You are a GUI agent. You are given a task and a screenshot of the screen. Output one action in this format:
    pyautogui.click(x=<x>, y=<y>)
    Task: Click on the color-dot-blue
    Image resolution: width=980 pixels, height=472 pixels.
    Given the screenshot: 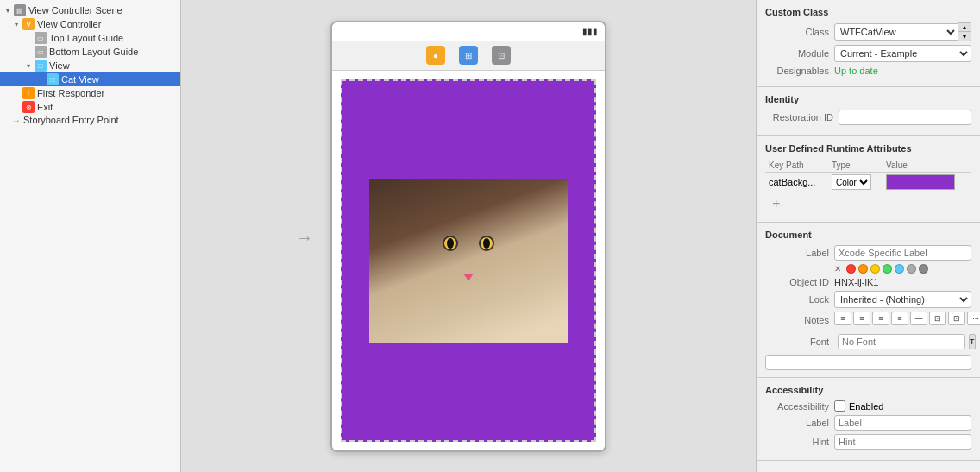 What is the action you would take?
    pyautogui.click(x=899, y=269)
    